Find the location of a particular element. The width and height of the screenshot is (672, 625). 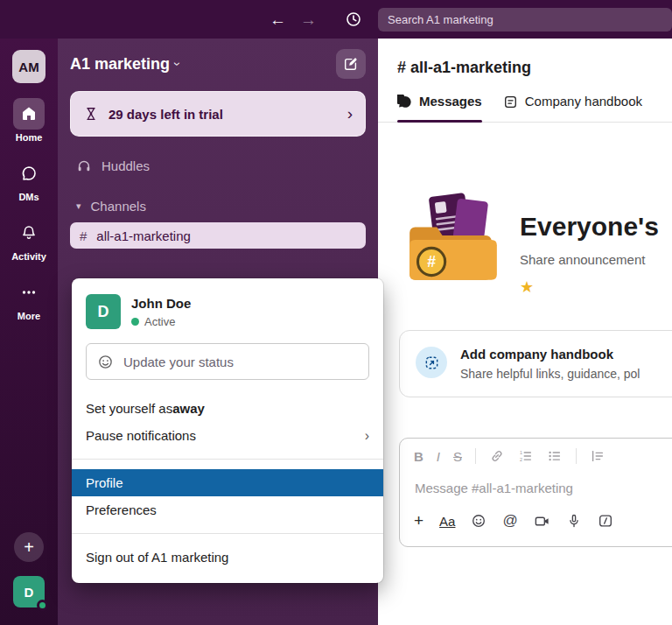

message-composer: B I S 12 Message #all-a1-marketing + Aa is located at coordinates (536, 492).